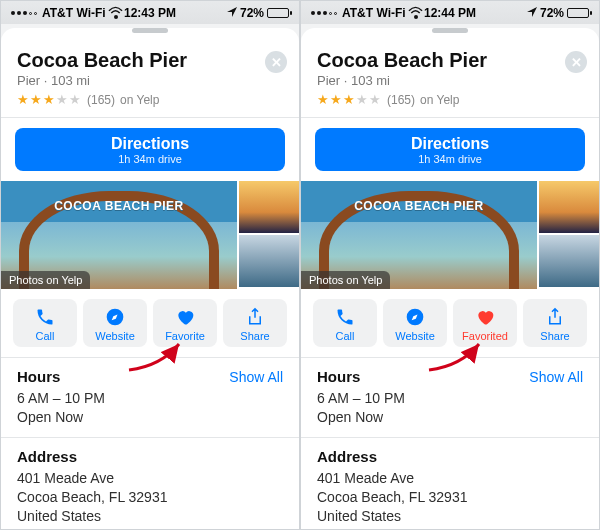 Image resolution: width=600 pixels, height=530 pixels. What do you see at coordinates (185, 323) in the screenshot?
I see `favorite-button: Favorite` at bounding box center [185, 323].